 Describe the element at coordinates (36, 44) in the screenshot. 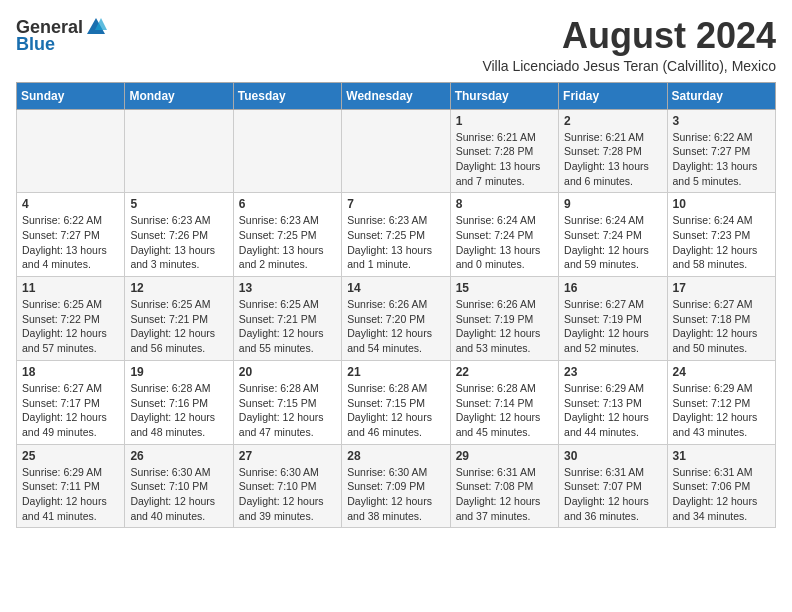

I see `logo-blue: Blue` at that location.